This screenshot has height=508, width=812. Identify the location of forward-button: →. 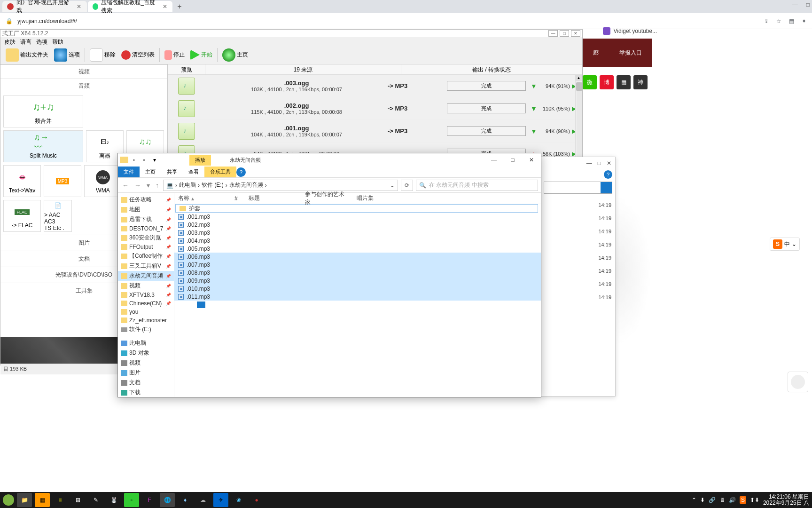
(138, 185).